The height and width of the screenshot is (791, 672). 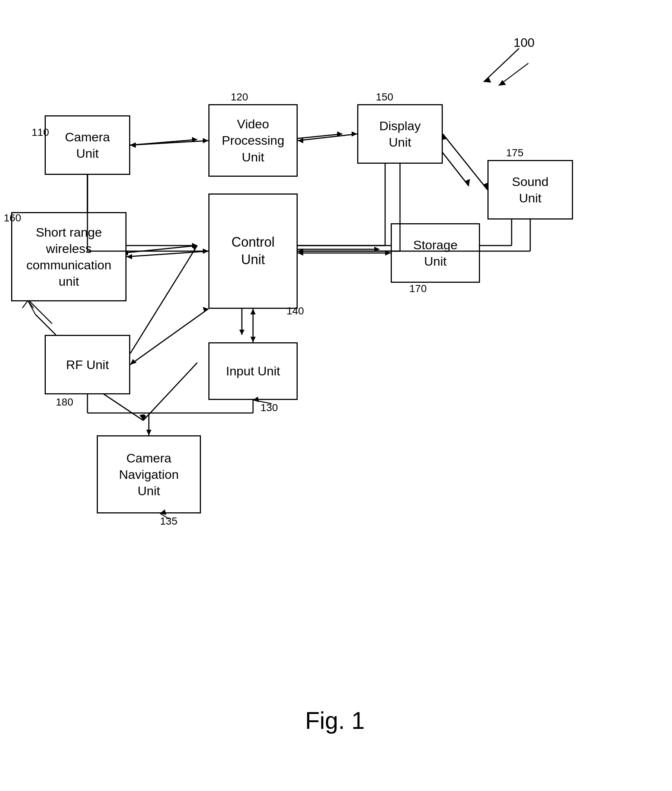 What do you see at coordinates (149, 475) in the screenshot?
I see `camera-navigation-unit-block: Camera Navigation Unit` at bounding box center [149, 475].